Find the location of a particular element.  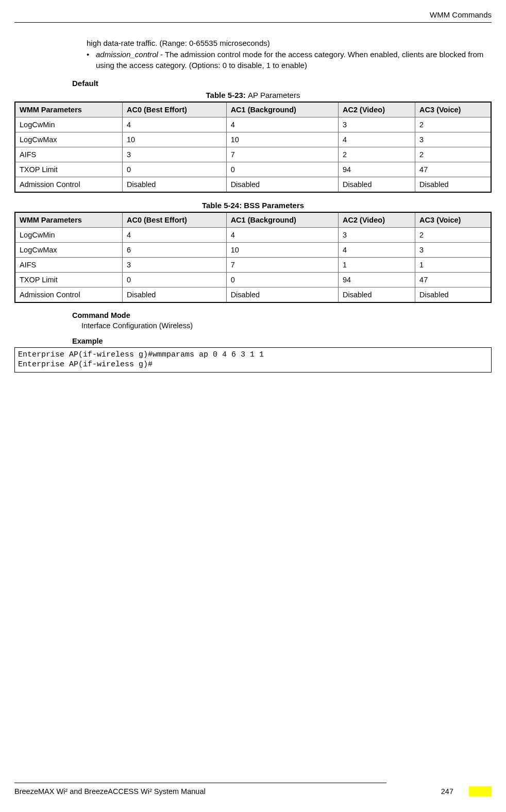

table-row: LogCwMax 6 10 4 3 is located at coordinates (253, 249).